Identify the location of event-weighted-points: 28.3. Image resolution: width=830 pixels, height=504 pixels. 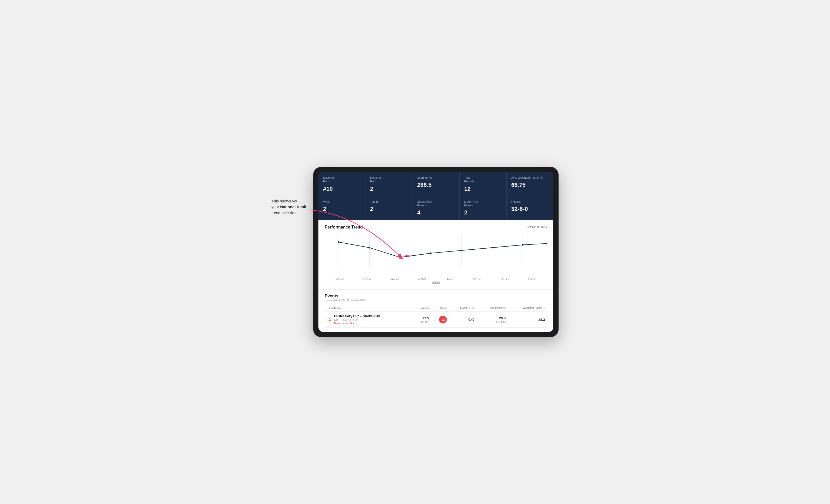
(542, 320).